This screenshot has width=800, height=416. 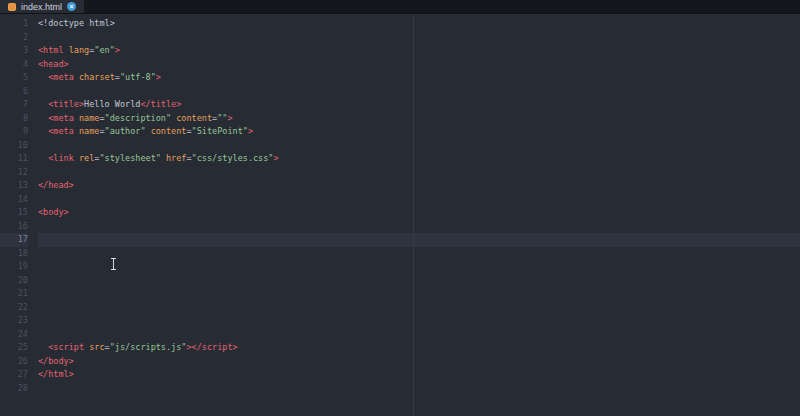 What do you see at coordinates (12, 7) in the screenshot?
I see `html-file-icon` at bounding box center [12, 7].